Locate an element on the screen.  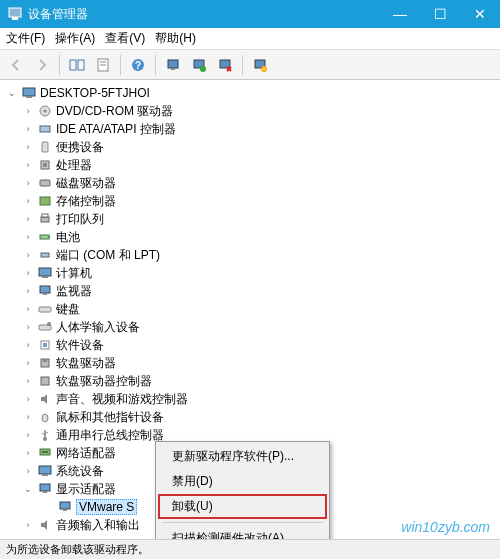
keyboard-icon is located at coordinates (45, 309).